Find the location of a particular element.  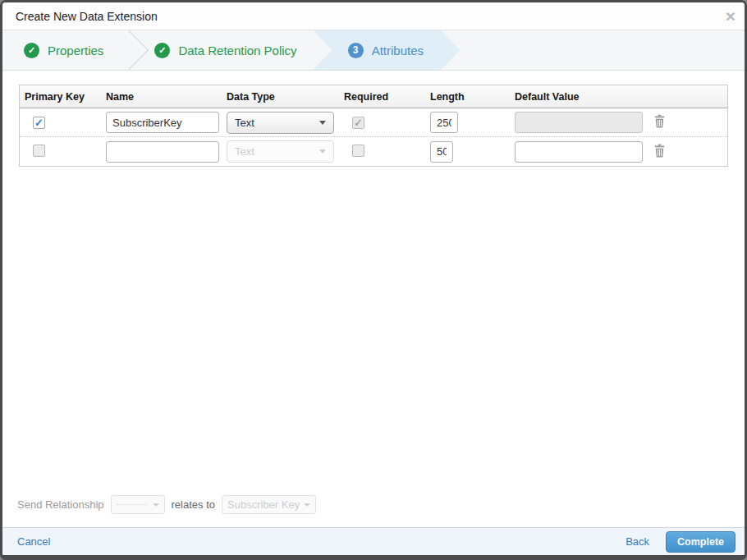

back-link: Back is located at coordinates (637, 542).